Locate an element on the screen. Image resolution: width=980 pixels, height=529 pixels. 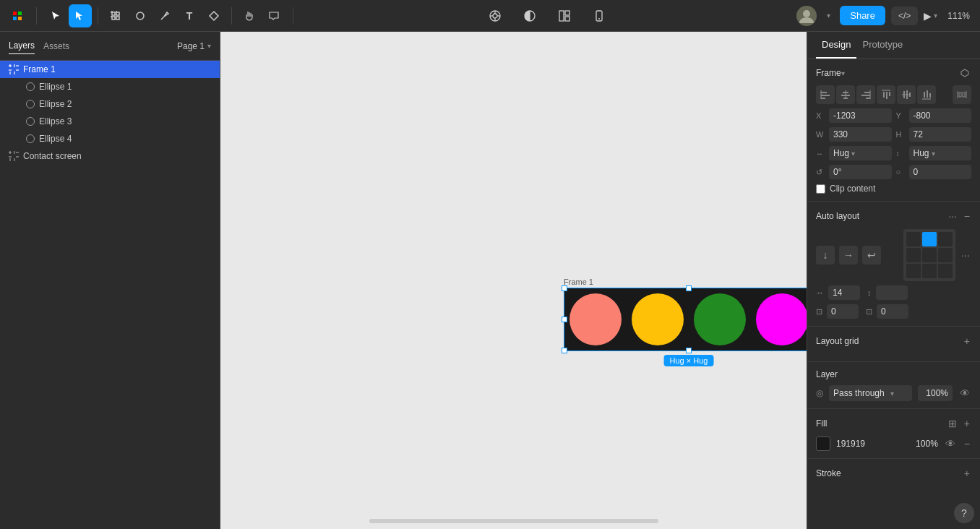
handle-tm is located at coordinates (689, 288).